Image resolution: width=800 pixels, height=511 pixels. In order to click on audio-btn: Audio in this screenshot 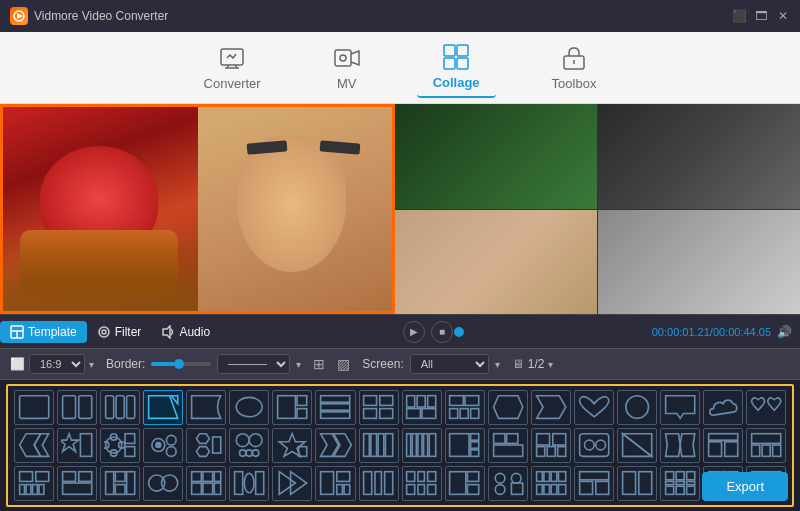, I will do `click(186, 332)`.